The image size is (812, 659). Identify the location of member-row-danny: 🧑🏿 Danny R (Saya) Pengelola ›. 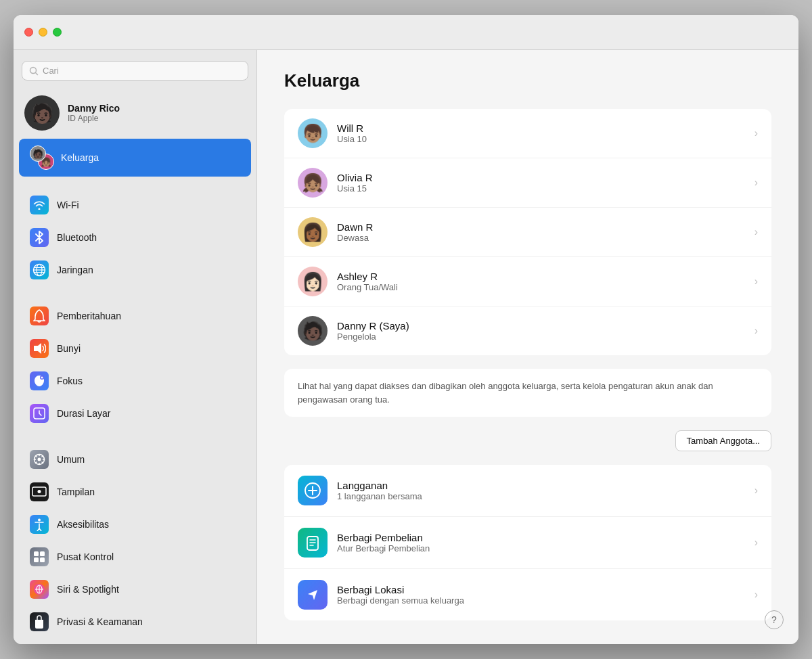
(528, 331).